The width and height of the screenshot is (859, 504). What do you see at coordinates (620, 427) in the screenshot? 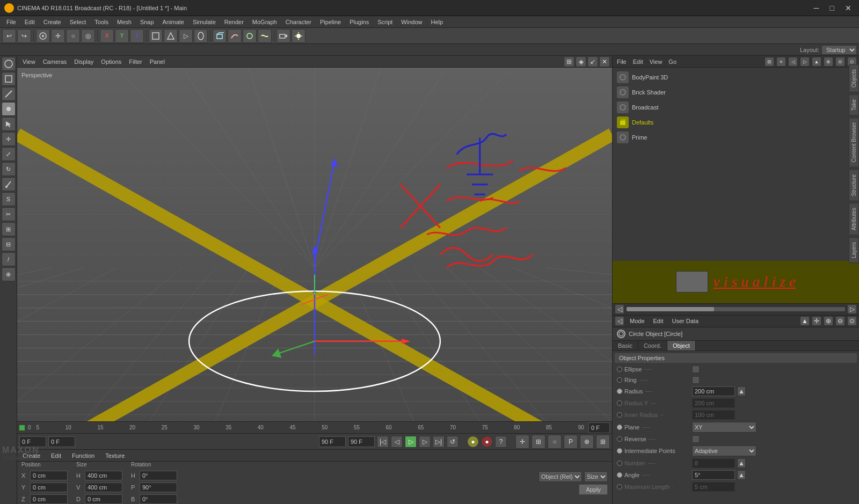
I see `attr-plane-radio` at bounding box center [620, 427].